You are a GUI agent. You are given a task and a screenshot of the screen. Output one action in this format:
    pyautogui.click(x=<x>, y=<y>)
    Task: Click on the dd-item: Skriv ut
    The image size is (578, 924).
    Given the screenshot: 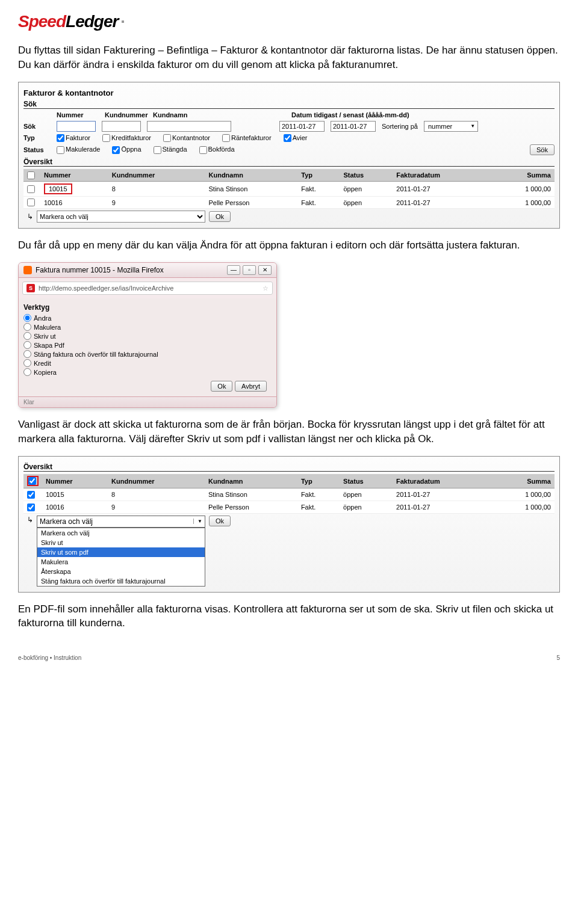 What is the action you would take?
    pyautogui.click(x=121, y=543)
    